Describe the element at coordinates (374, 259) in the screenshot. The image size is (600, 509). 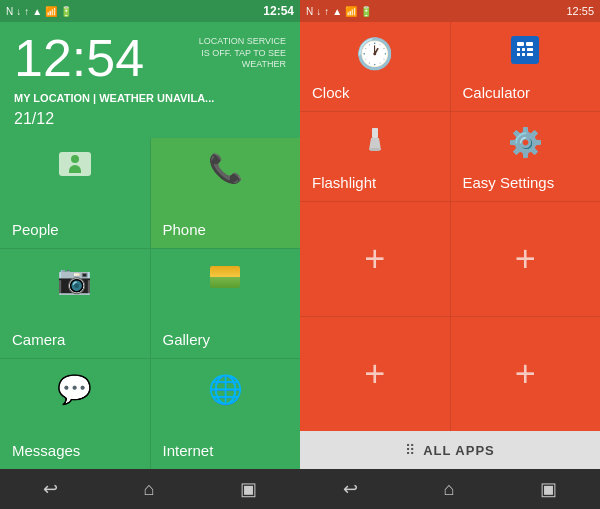
I see `add-icon-1: +` at that location.